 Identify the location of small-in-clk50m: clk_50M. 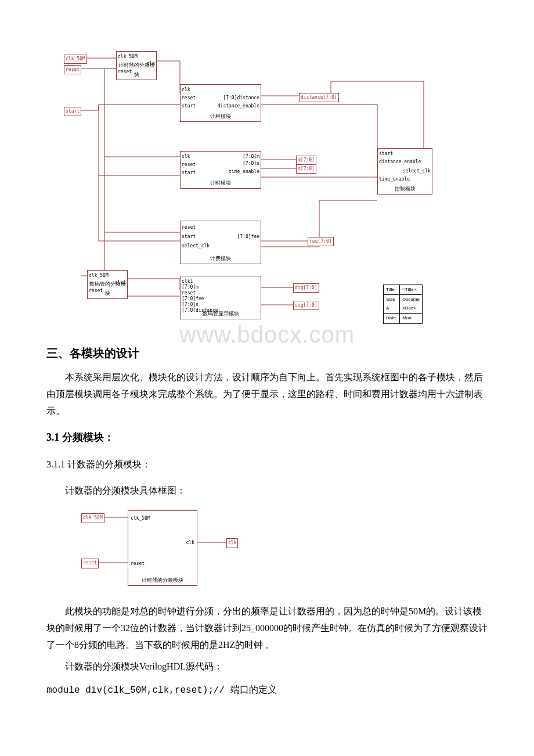
(93, 518).